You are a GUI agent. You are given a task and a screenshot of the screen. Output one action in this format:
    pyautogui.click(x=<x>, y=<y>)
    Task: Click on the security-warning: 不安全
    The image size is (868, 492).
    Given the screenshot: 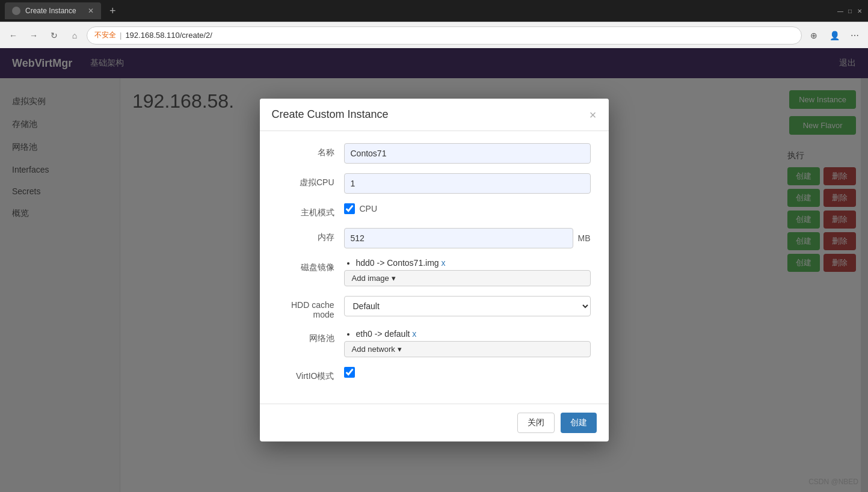 What is the action you would take?
    pyautogui.click(x=105, y=35)
    